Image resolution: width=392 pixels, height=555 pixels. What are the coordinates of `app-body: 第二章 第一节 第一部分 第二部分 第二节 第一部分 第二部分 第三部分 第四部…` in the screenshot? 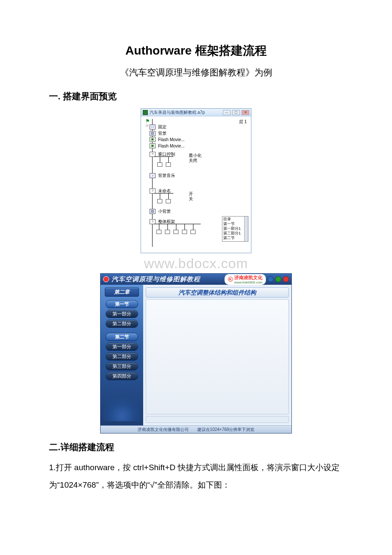 It's located at (196, 355).